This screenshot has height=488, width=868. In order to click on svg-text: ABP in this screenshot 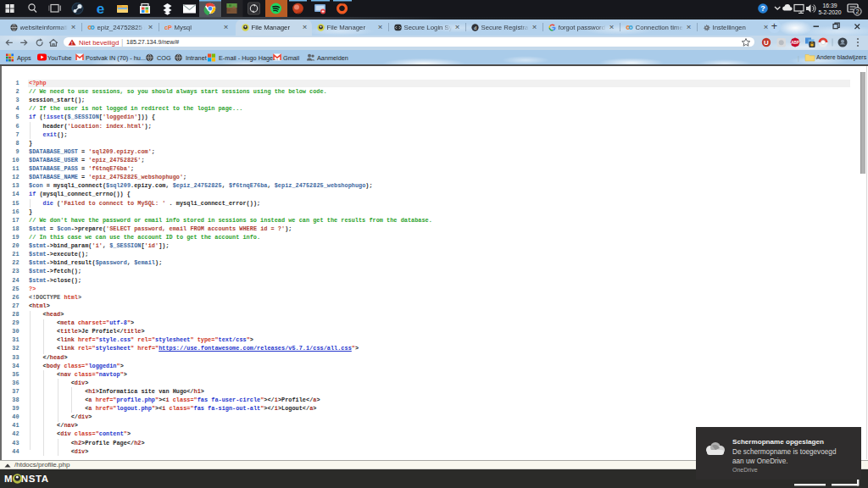, I will do `click(795, 42)`.